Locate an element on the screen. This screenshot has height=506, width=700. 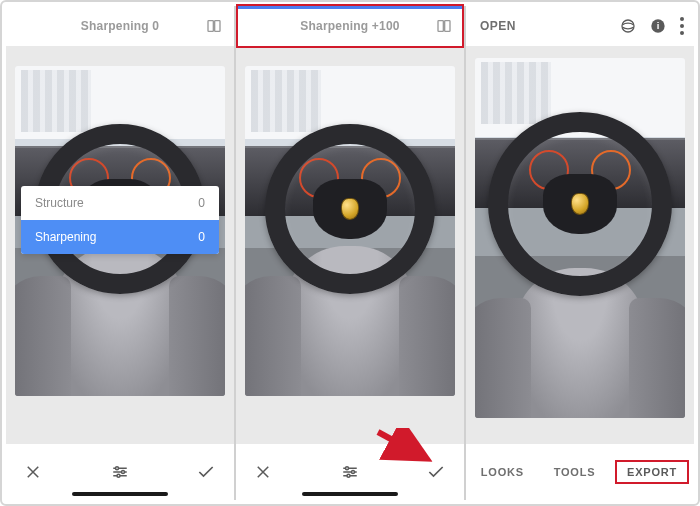
tab-looks: LOOKS is located at coordinates (502, 472).